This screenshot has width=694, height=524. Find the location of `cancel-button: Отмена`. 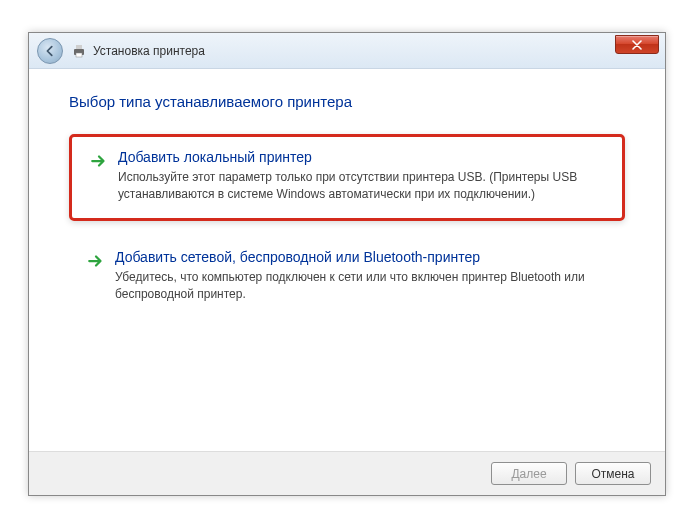

cancel-button: Отмена is located at coordinates (613, 474).